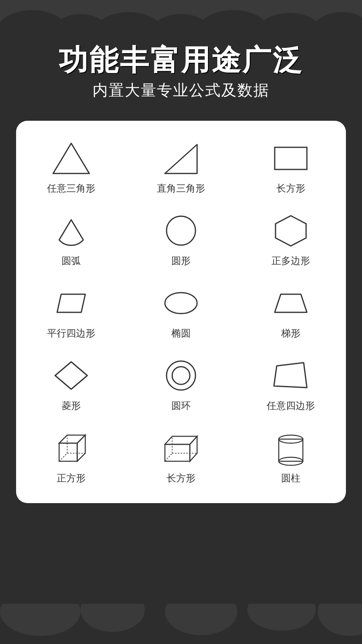 This screenshot has width=362, height=644. Describe the element at coordinates (291, 165) in the screenshot. I see `shape-item-rectangle: 长方形` at that location.